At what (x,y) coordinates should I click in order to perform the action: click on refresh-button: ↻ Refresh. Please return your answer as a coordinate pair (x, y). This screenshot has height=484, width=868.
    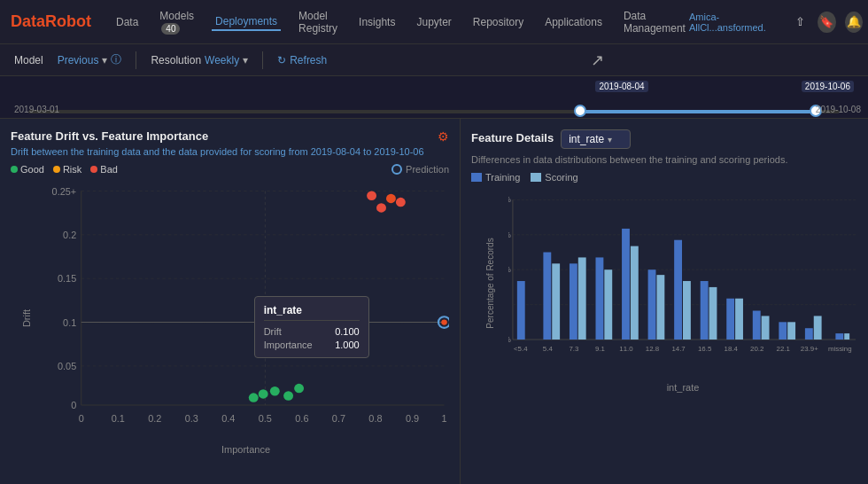
    Looking at the image, I should click on (302, 60).